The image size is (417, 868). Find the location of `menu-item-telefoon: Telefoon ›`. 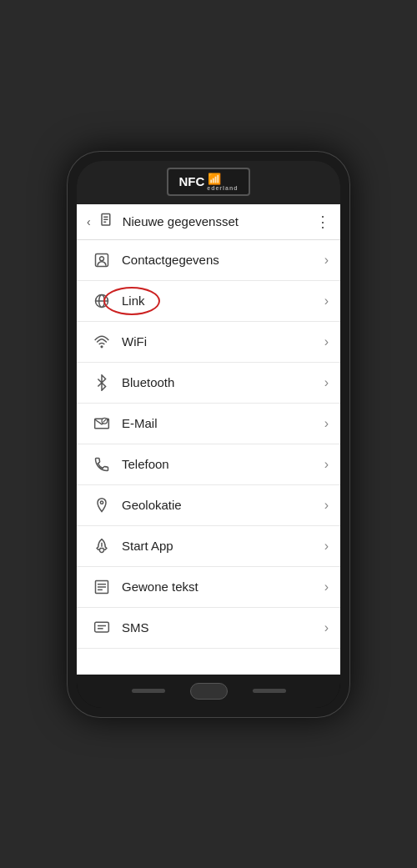

menu-item-telefoon: Telefoon › is located at coordinates (208, 465).